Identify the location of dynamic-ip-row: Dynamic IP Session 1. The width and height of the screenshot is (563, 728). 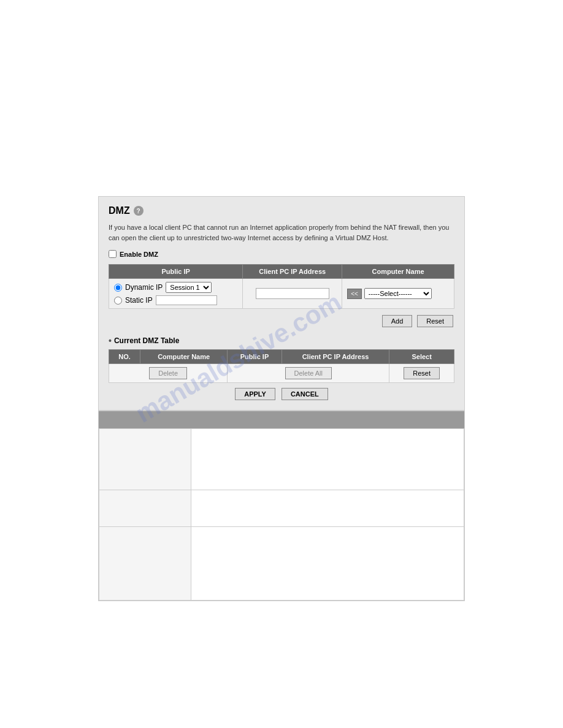
(175, 287).